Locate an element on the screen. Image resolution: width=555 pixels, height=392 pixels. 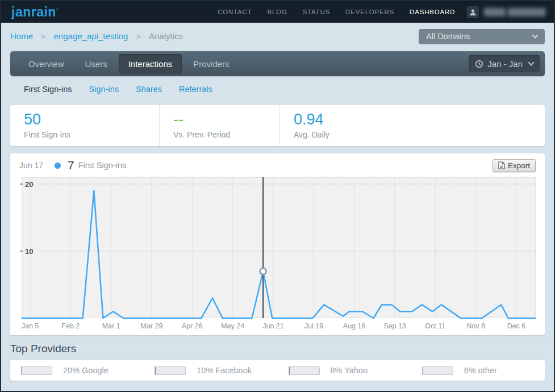
nav-item-contact: CONTACT is located at coordinates (235, 12).